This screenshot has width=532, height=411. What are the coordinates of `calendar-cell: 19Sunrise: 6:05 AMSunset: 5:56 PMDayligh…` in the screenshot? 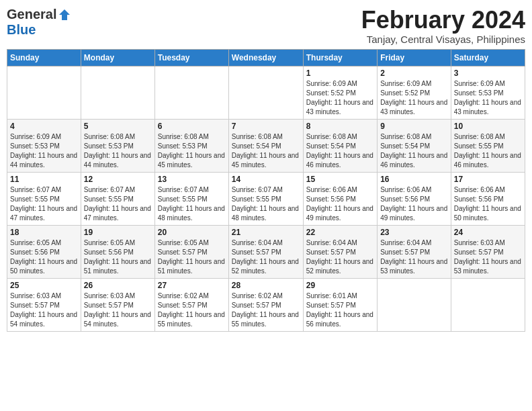 It's located at (118, 251).